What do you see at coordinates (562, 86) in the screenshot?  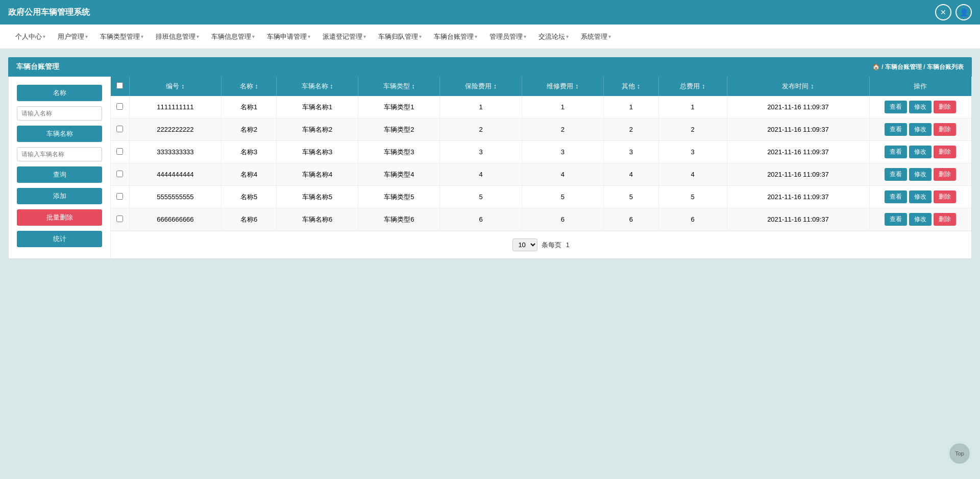 I see `col-repair: 维修费用 ↕` at bounding box center [562, 86].